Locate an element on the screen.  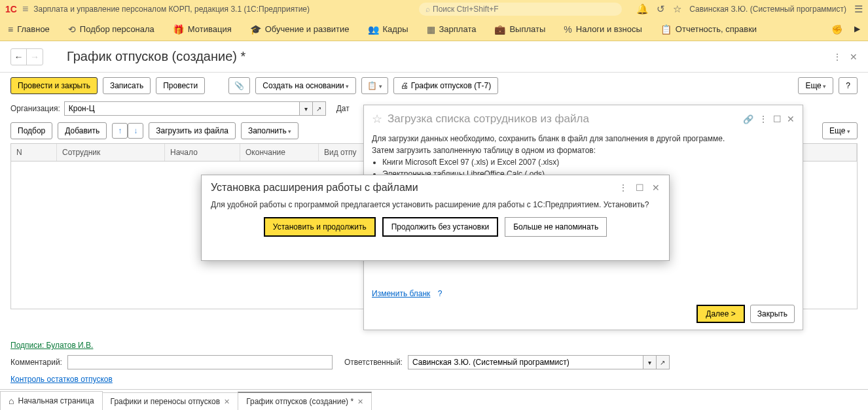
paste-button: 📋 is located at coordinates (374, 86).